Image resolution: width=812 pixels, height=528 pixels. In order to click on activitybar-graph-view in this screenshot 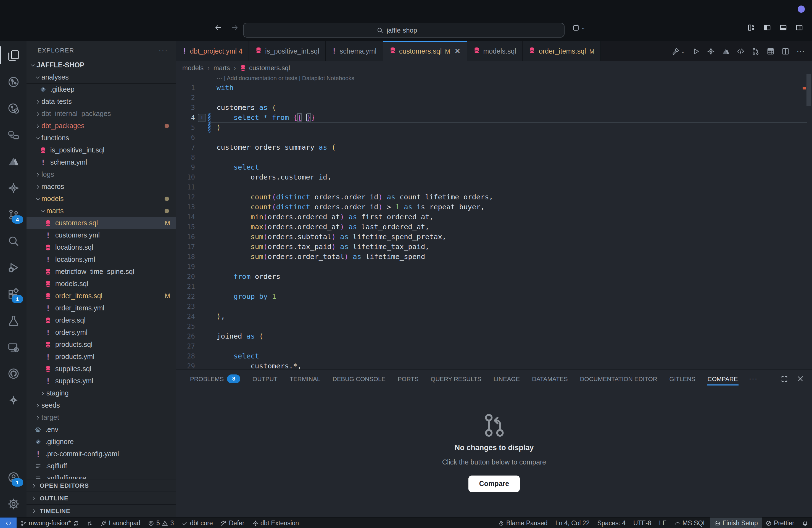, I will do `click(13, 82)`.